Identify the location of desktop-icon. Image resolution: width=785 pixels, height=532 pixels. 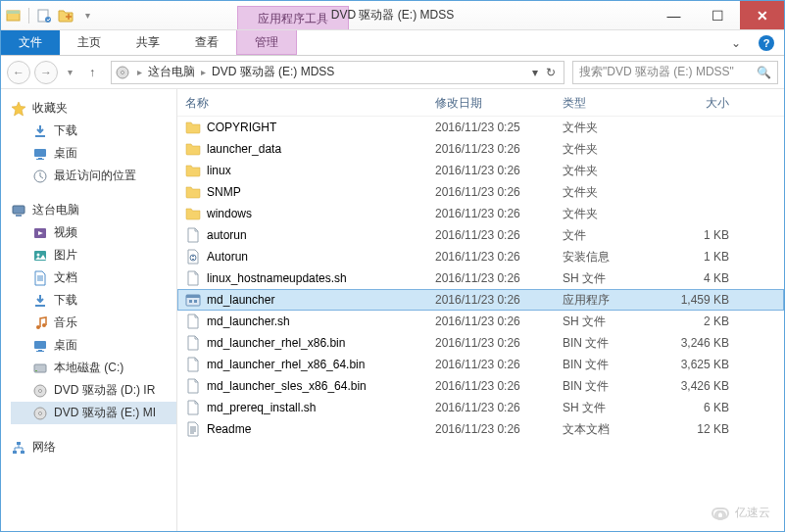
(40, 346).